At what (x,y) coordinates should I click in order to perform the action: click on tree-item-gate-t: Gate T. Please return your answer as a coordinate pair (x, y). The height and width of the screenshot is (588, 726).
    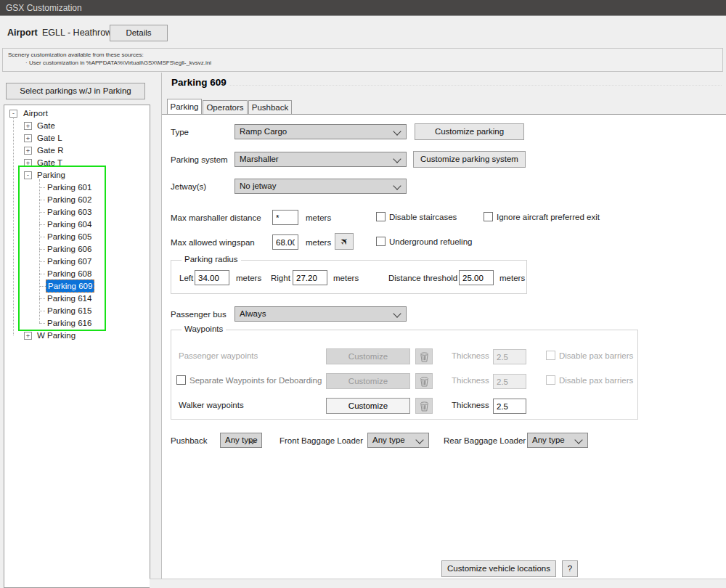
    Looking at the image, I should click on (49, 163).